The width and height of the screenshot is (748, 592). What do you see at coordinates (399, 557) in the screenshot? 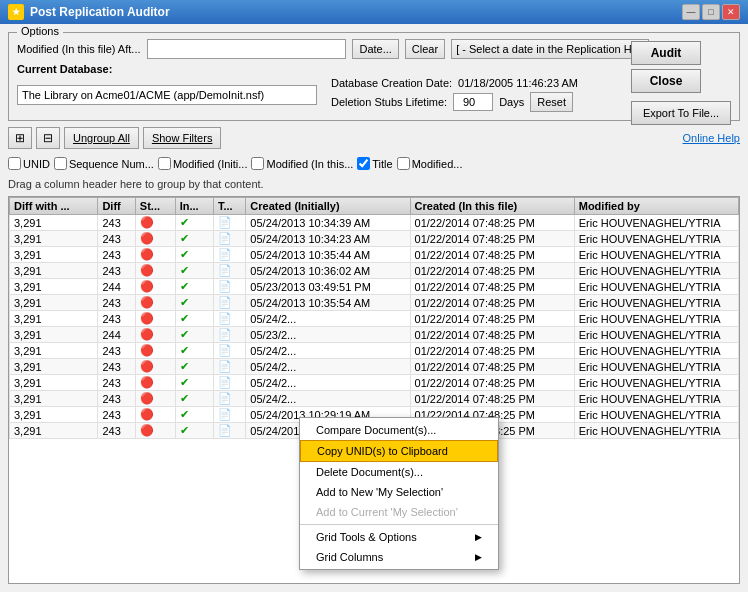
I see `ctx-grid-columns: Grid Columns ▶` at bounding box center [399, 557].